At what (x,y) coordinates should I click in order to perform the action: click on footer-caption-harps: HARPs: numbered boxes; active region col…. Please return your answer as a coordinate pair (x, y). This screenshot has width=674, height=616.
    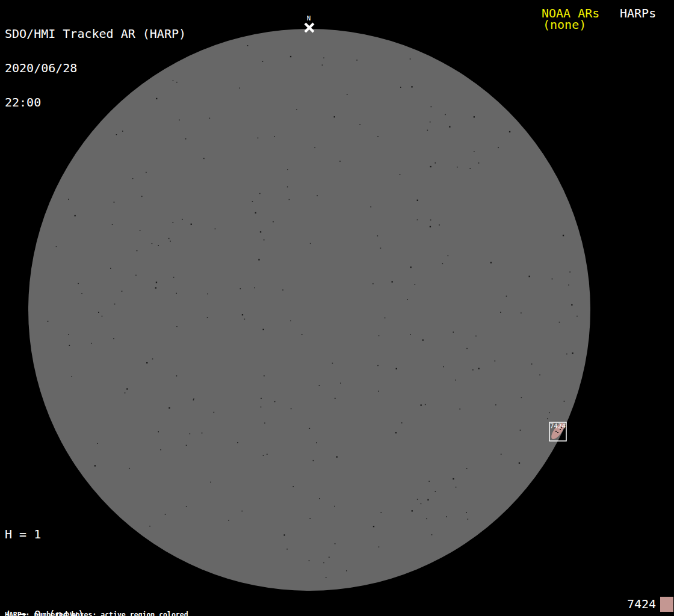
    Looking at the image, I should click on (126, 614).